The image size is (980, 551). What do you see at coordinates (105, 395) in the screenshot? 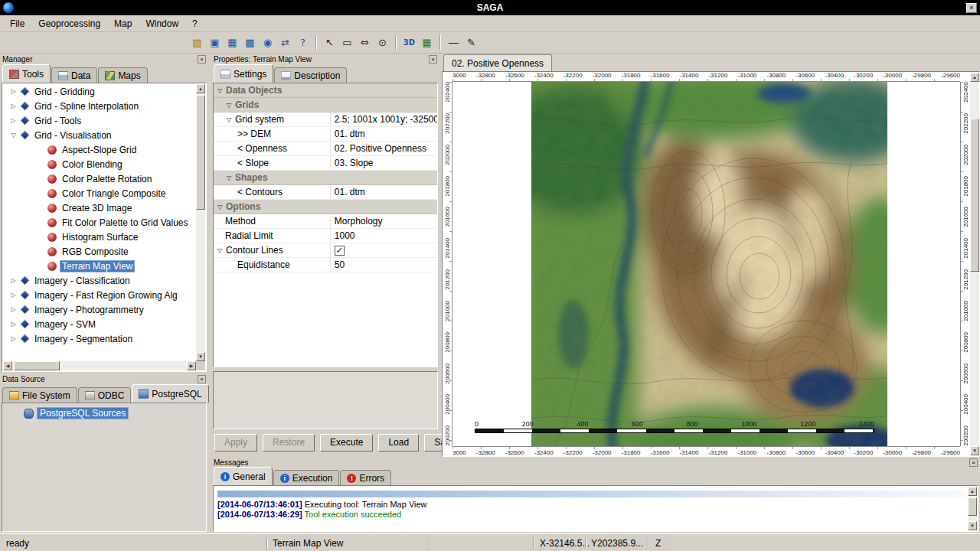
I see `tab-odbc: ODBC` at bounding box center [105, 395].